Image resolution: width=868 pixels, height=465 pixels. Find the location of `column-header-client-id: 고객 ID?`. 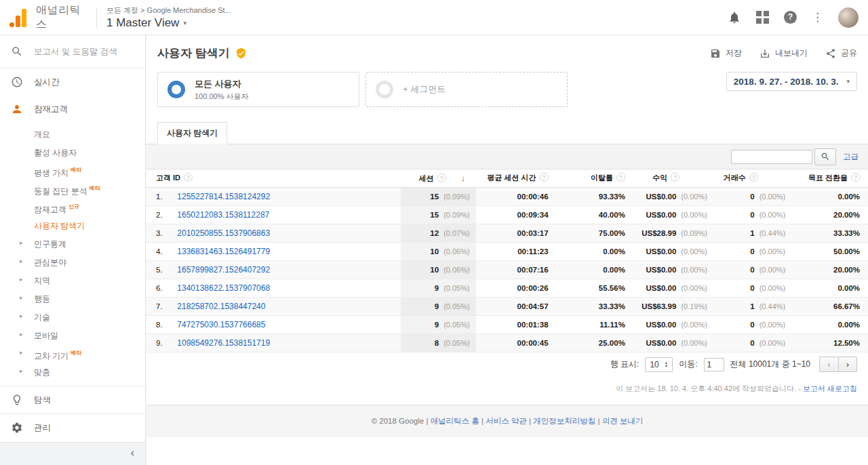

column-header-client-id: 고객 ID? is located at coordinates (274, 178).